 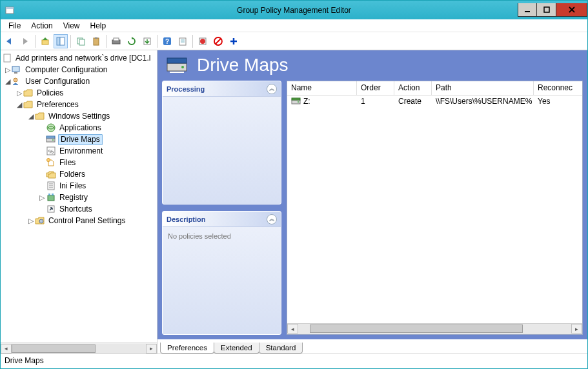 I want to click on tree-preferences: ◢ Preferences, so click(x=79, y=105).